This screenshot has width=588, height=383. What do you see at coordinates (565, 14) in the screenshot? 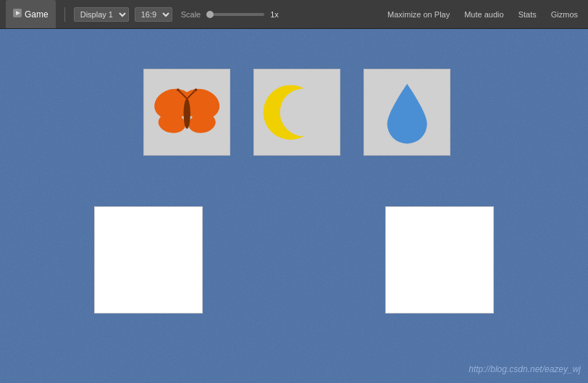
I see `gizmos-button: Gizmos` at bounding box center [565, 14].